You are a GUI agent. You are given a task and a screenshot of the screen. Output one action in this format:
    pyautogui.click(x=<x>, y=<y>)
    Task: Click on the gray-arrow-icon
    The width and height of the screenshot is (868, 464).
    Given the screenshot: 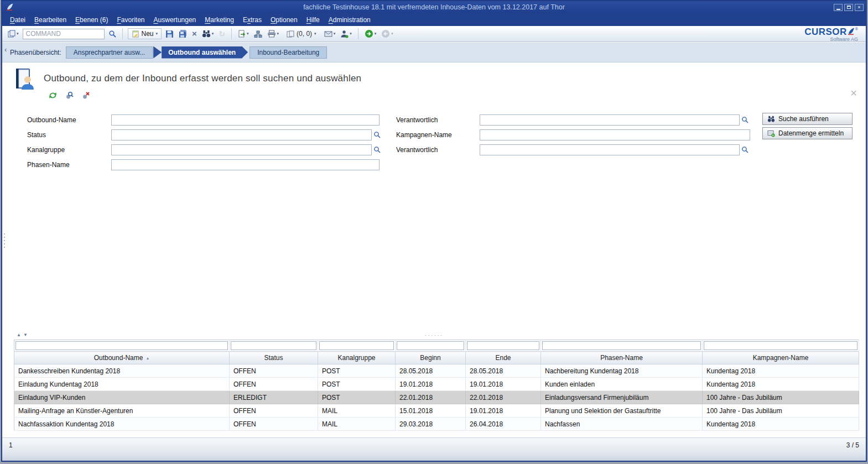 What is the action you would take?
    pyautogui.click(x=386, y=34)
    